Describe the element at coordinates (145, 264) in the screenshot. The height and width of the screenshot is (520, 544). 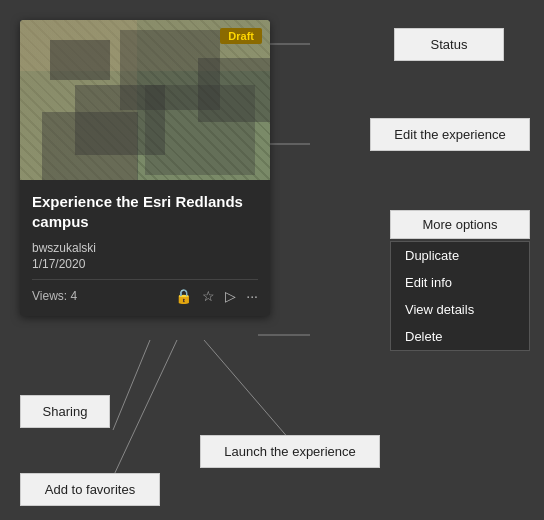
I see `card-date: 1/17/2020` at that location.